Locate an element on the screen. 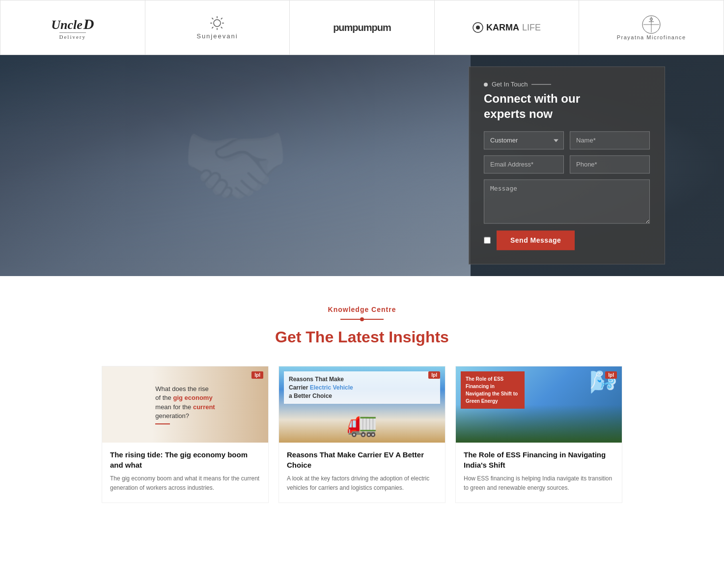 This screenshot has height=588, width=724. article-badge-2: lpl is located at coordinates (434, 375).